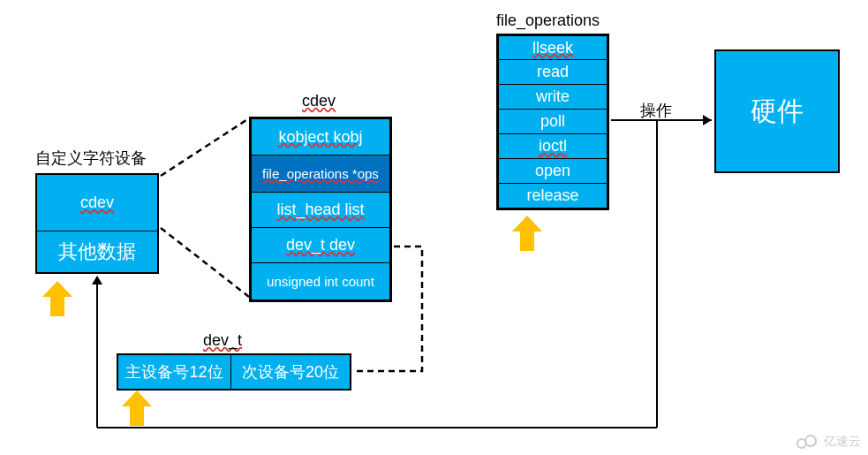  I want to click on custom-device-row-cdev: cdev, so click(97, 203).